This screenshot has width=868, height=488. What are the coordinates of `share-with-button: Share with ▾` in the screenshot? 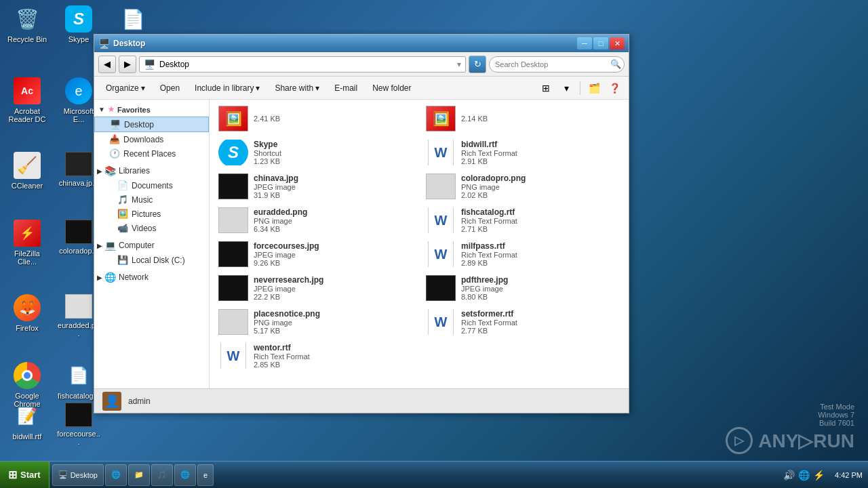 It's located at (297, 88).